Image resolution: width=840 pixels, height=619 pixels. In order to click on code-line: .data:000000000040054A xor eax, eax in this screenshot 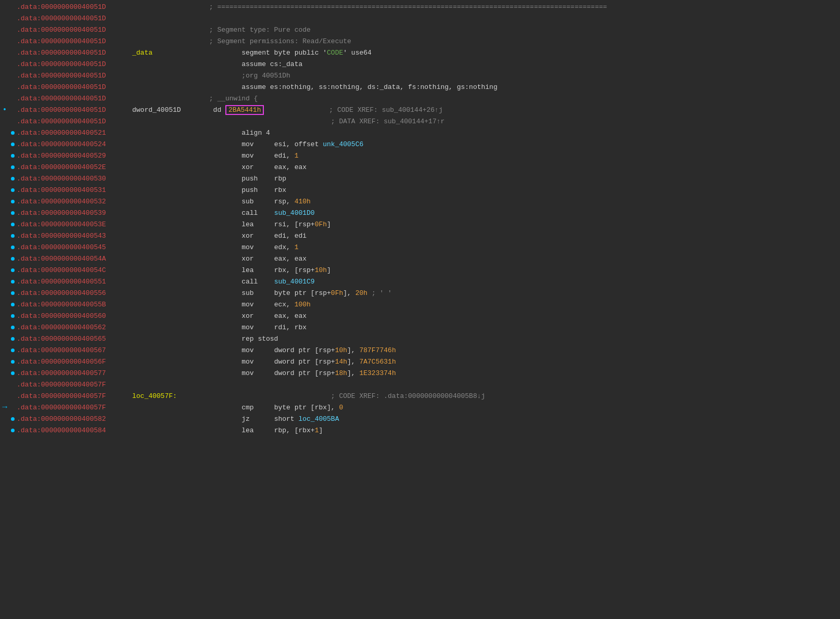, I will do `click(420, 259)`.